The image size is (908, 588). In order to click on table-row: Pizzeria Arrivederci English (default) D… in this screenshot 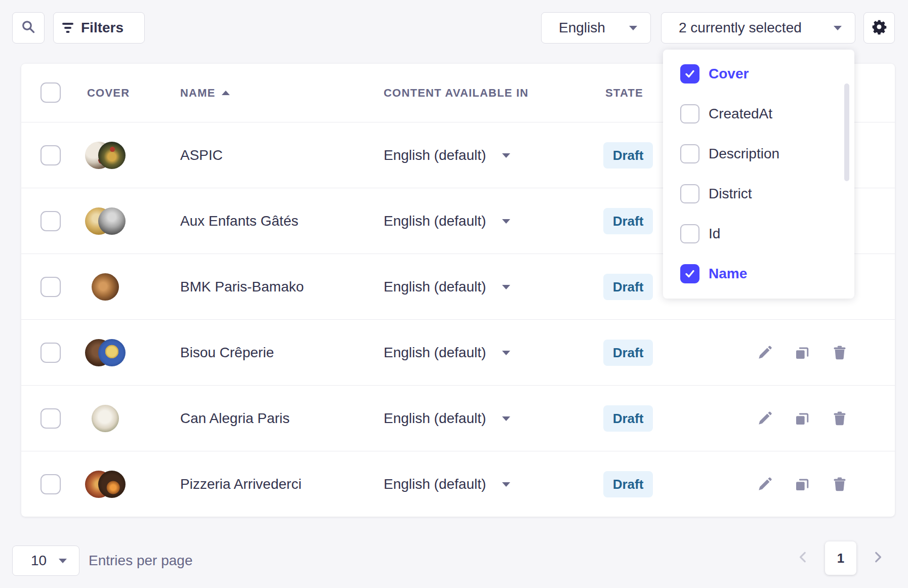, I will do `click(458, 484)`.